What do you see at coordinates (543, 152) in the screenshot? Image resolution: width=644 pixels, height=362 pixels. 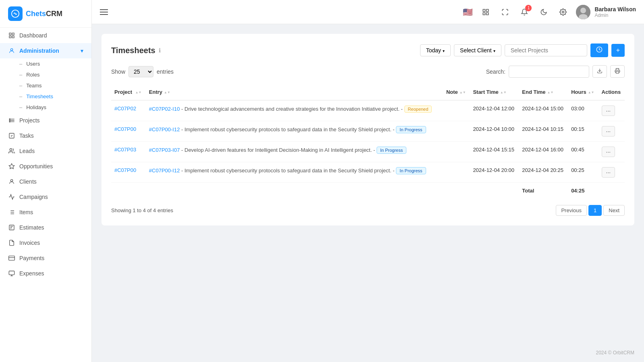 I see `cell-end-2: 2024-12-04 16:00` at bounding box center [543, 152].